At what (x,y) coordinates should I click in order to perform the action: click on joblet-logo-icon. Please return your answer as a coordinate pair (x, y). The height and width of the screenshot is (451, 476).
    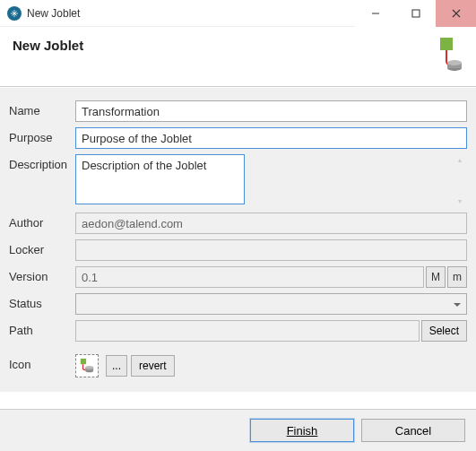
    Looking at the image, I should click on (442, 56).